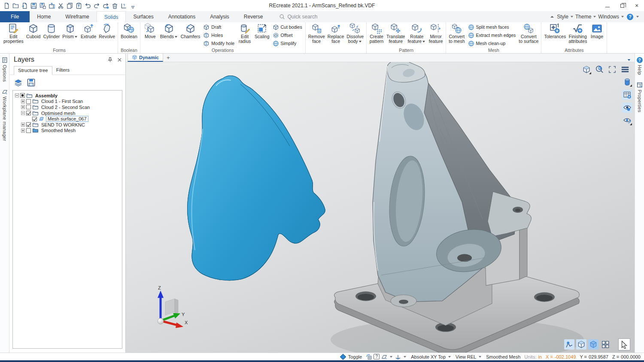 The image size is (644, 362). Describe the element at coordinates (245, 35) in the screenshot. I see `edit-radius-button: Editradius` at that location.